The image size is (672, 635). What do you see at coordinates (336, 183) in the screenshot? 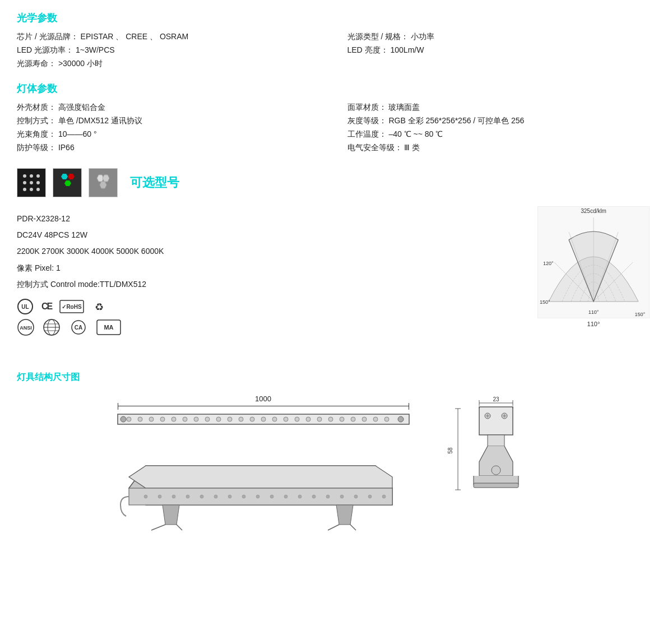
I see `color-options-row: 可选型号` at bounding box center [336, 183].